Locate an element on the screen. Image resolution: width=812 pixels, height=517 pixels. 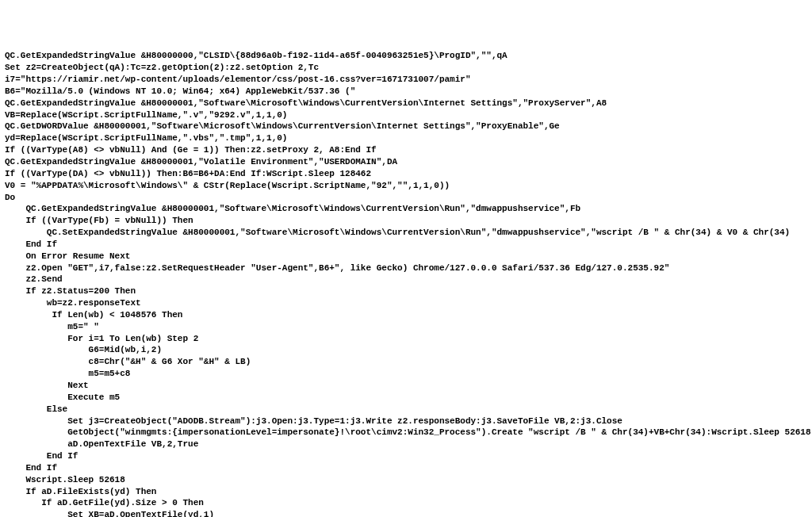
code-line: GetObject("winmgmts:{impersonationLevel=… is located at coordinates (406, 433).